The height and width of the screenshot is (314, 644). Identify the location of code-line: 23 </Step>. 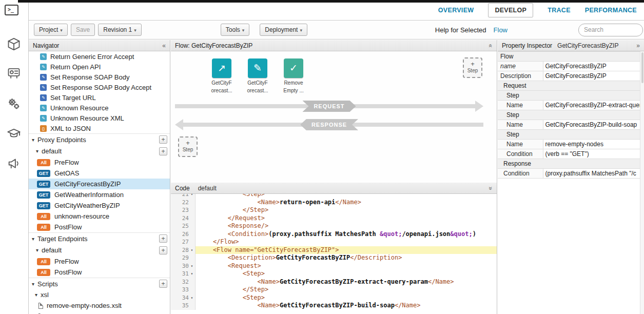
(334, 210).